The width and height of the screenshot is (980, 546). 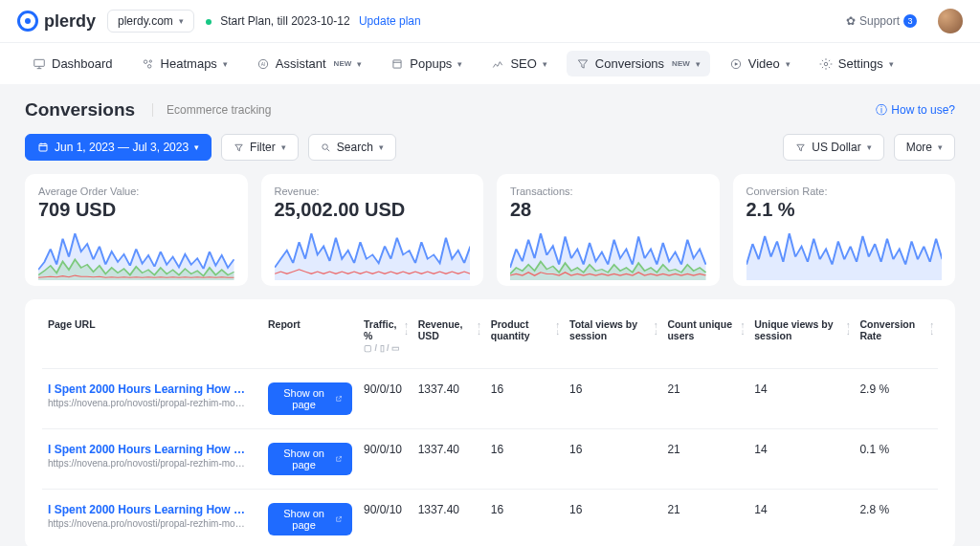 What do you see at coordinates (119, 147) in the screenshot?
I see `date-range-button: Jun 1, 2023 — Jul 3, 2023 ▾` at bounding box center [119, 147].